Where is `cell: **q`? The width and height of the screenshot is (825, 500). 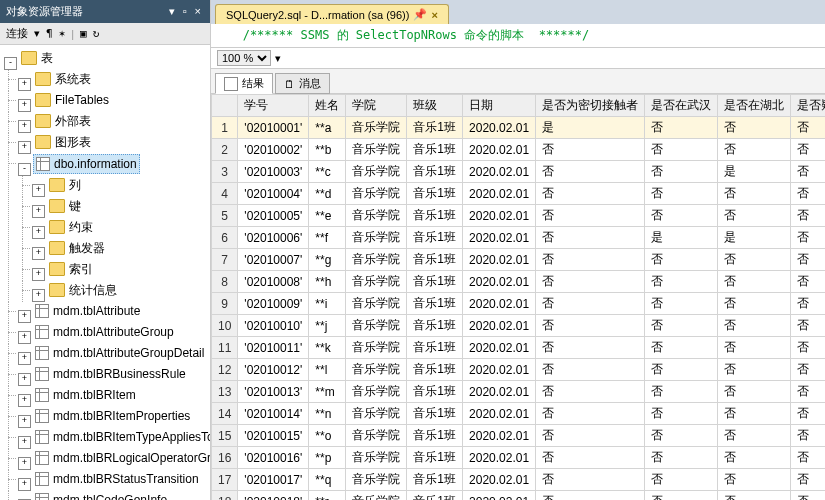
cell: **q is located at coordinates (328, 480).